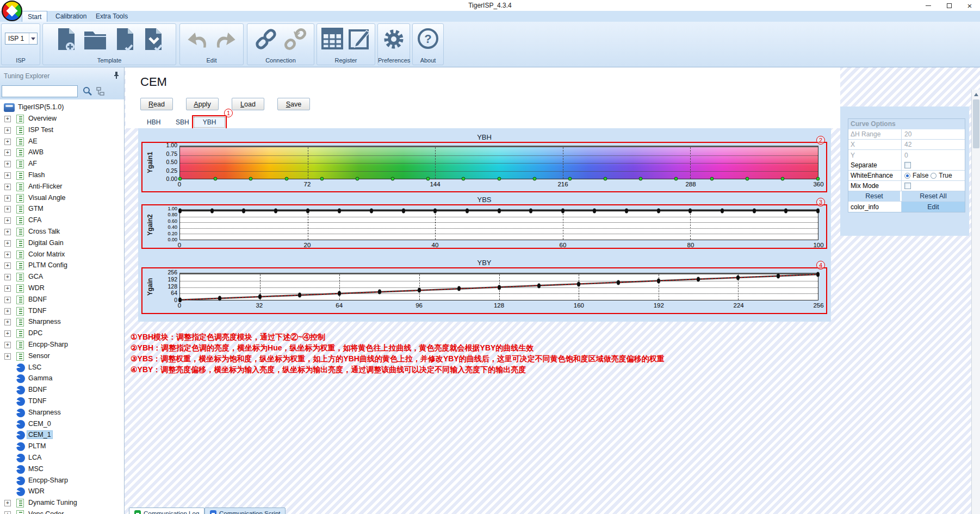 The image size is (980, 514). What do you see at coordinates (295, 39) in the screenshot?
I see `disconnect-broken-link-icon` at bounding box center [295, 39].